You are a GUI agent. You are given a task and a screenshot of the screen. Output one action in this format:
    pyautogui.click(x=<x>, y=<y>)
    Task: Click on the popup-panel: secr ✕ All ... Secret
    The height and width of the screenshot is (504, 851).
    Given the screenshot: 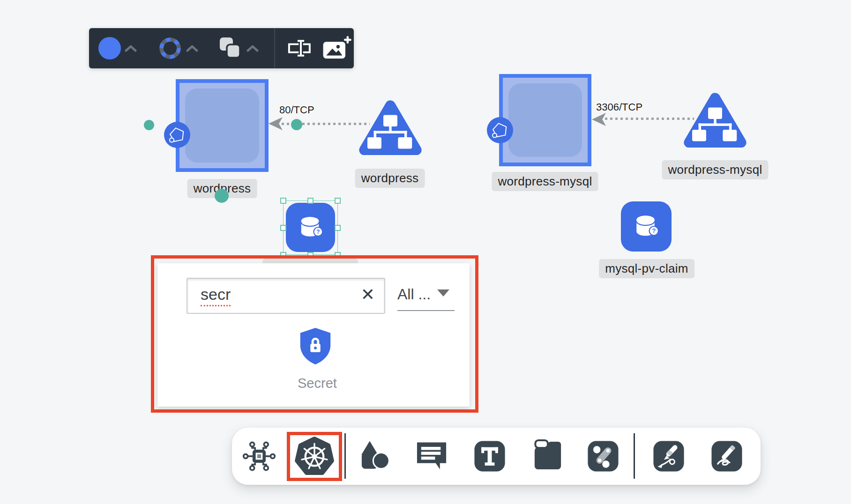 What is the action you would take?
    pyautogui.click(x=314, y=335)
    